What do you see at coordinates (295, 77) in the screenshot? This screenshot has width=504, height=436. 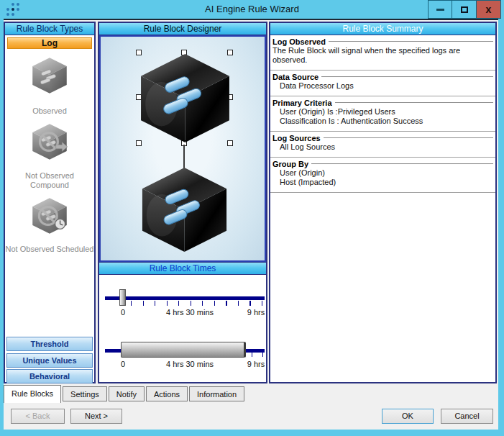 I see `section-title: Data Source` at bounding box center [295, 77].